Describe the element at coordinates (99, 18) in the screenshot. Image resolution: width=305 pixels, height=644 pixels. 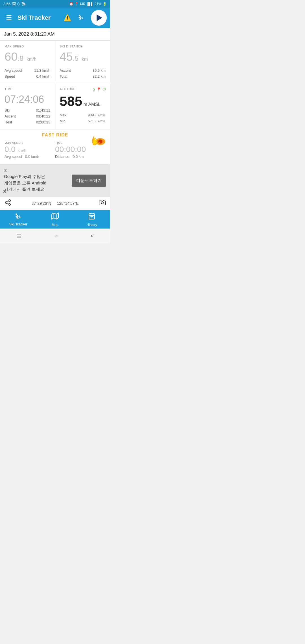
I see `play-button` at that location.